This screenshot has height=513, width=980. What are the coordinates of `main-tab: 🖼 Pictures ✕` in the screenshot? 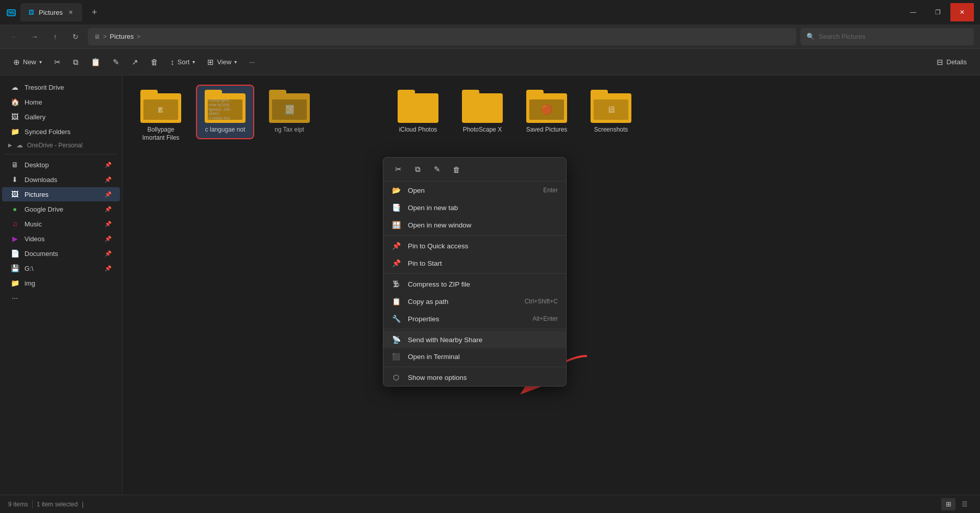 It's located at (51, 12).